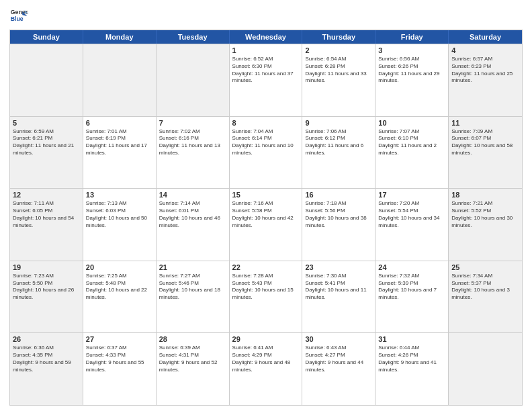 This screenshot has width=532, height=411. Describe the element at coordinates (412, 81) in the screenshot. I see `cal-cell: 3Sunrise: 6:56 AM Sunset: 6:26 PM Daylig…` at that location.